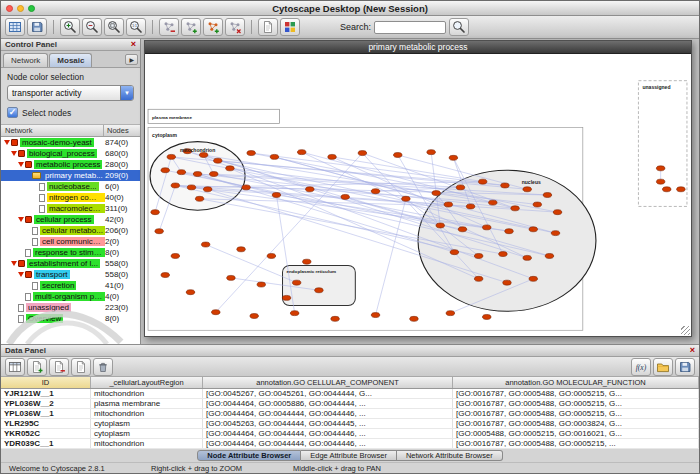 The width and height of the screenshot is (700, 474). Describe the element at coordinates (350, 414) in the screenshot. I see `table-row: YPL036W__1mitochondrion[GO:0044464, GO:0…` at that location.